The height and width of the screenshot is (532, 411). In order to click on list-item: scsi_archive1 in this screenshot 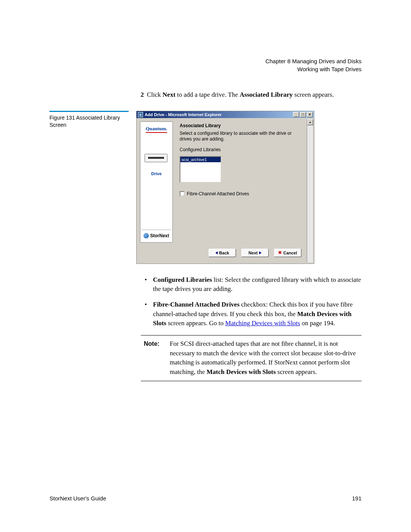, I will do `click(201, 160)`.